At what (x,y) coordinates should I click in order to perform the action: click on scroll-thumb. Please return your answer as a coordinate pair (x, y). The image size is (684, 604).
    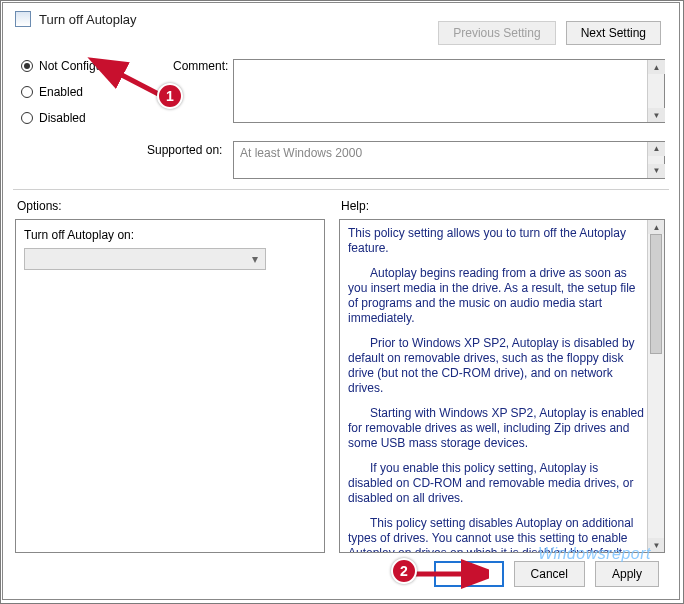
    Looking at the image, I should click on (656, 294).